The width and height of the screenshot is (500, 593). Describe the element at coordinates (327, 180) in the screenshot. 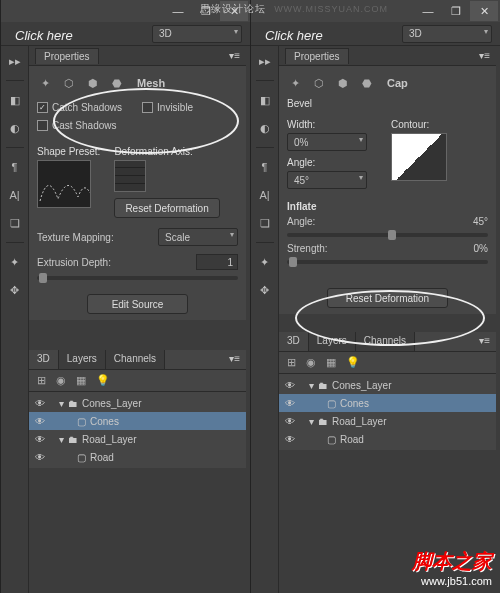

I see `angle-dropdown: 45°` at that location.